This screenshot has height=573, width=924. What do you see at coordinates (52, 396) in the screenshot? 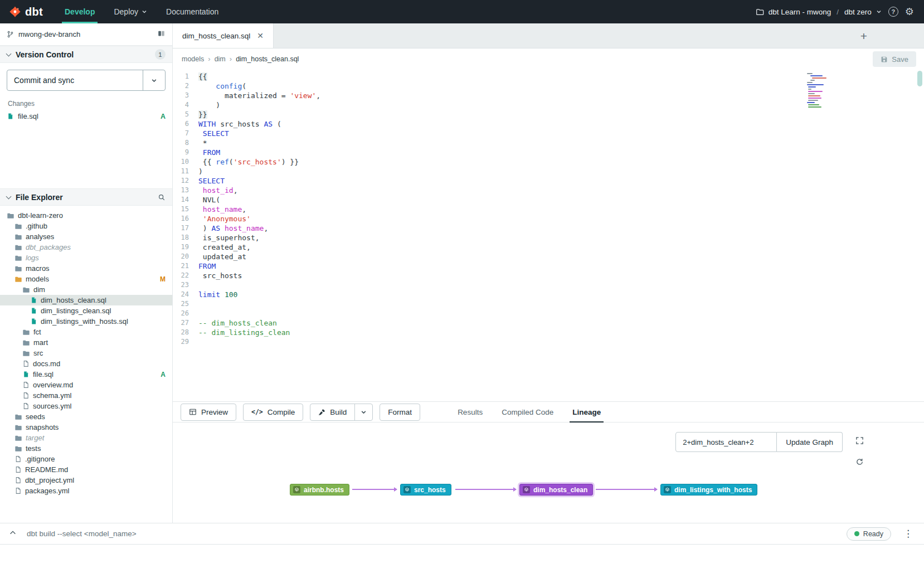
I see `tree-item-label: schema.yml` at bounding box center [52, 396].